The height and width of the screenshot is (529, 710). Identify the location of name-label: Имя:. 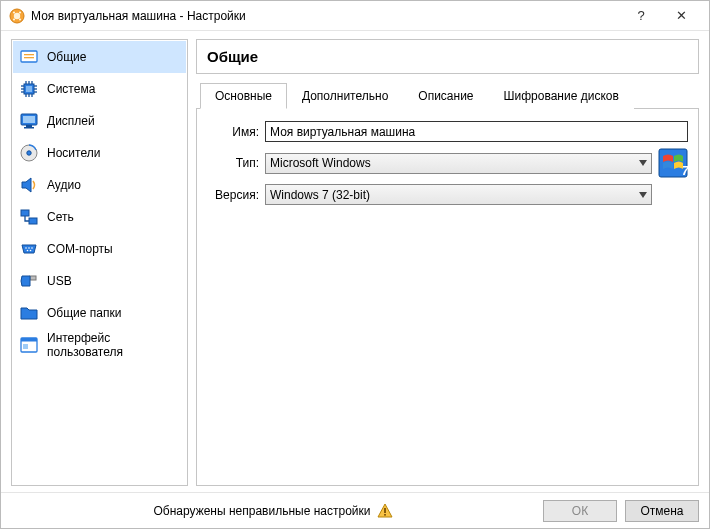
(233, 132).